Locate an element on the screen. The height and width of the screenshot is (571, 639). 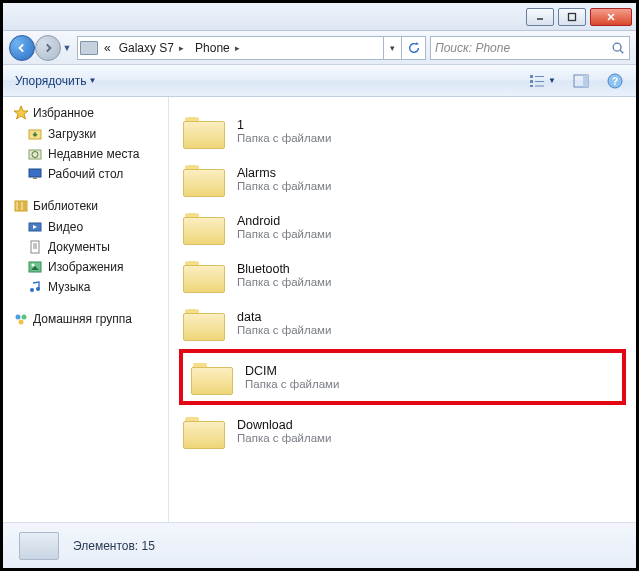
sidebar-item-downloads: Загрузки is located at coordinates (90, 134).